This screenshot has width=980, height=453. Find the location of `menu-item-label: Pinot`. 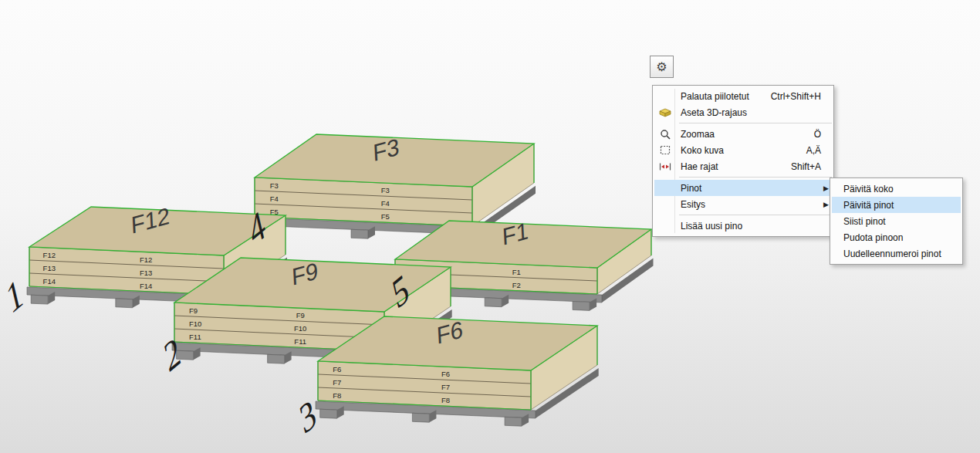

menu-item-label: Pinot is located at coordinates (691, 188).